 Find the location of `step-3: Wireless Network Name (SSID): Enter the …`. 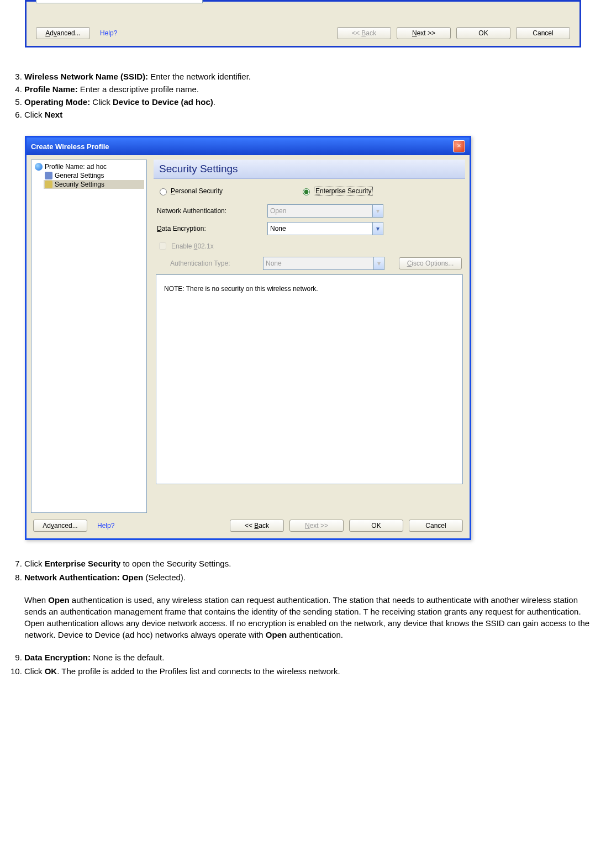

step-3: Wireless Network Name (SSID): Enter the … is located at coordinates (304, 76).